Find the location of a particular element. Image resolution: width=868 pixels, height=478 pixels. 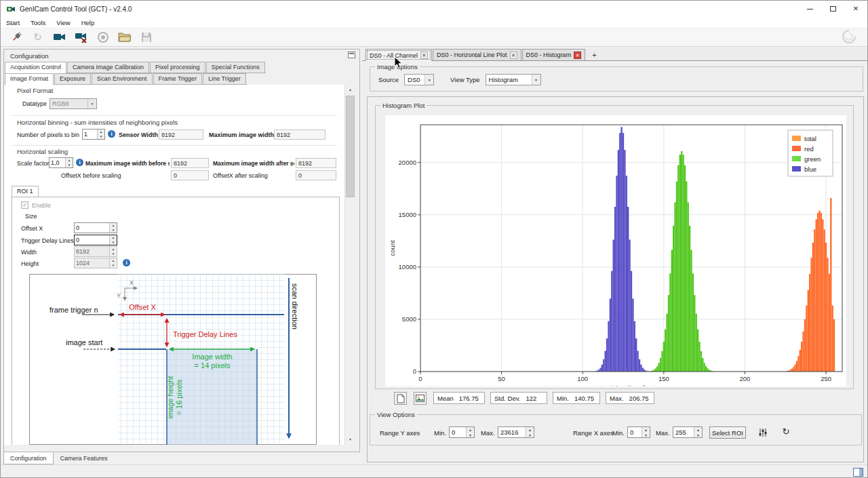

tab-special-functions: Special Functions is located at coordinates (236, 67).